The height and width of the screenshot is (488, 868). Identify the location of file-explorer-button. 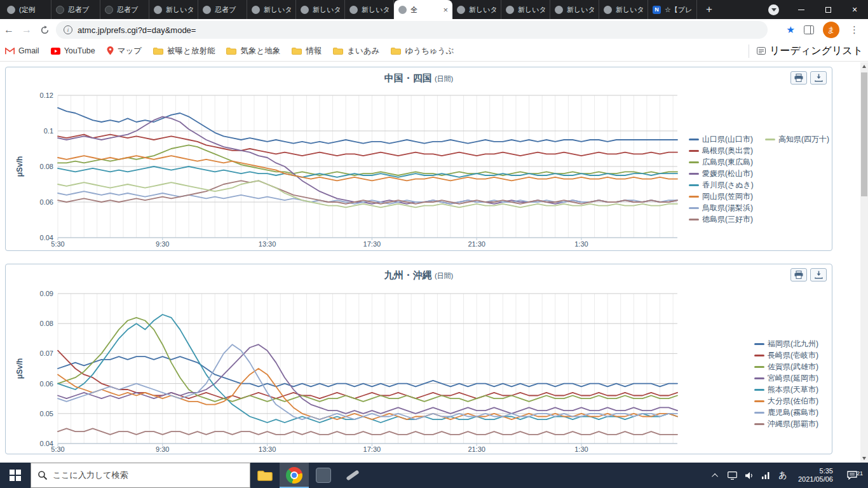
(265, 475).